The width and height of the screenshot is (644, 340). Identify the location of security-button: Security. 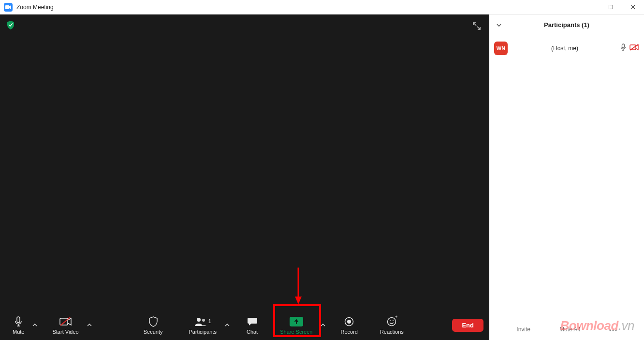
(153, 325).